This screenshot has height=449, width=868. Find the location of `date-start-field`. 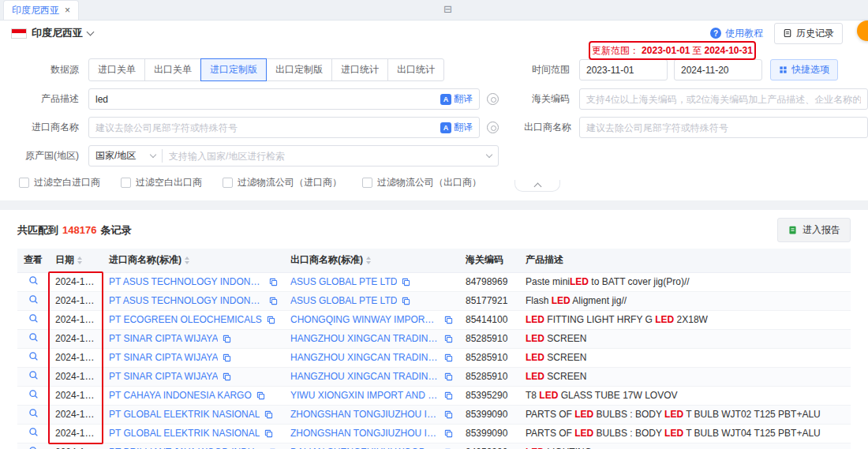

date-start-field is located at coordinates (623, 69).